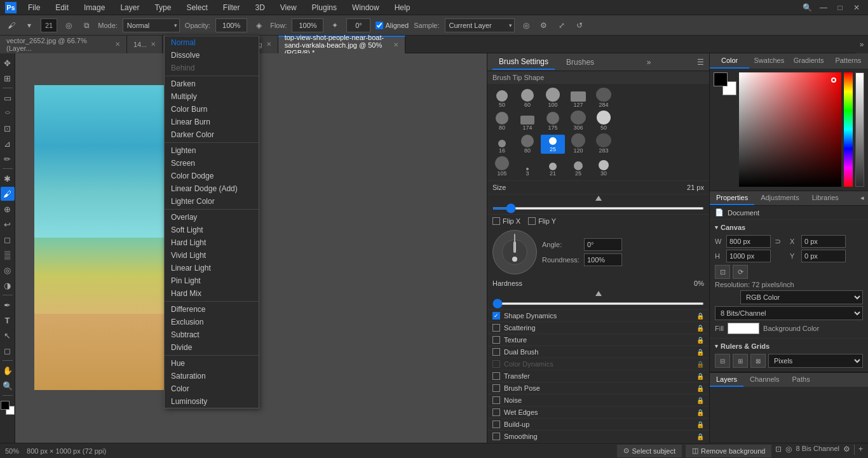  Describe the element at coordinates (604, 121) in the screenshot. I see `brush-item-50b: 50` at that location.